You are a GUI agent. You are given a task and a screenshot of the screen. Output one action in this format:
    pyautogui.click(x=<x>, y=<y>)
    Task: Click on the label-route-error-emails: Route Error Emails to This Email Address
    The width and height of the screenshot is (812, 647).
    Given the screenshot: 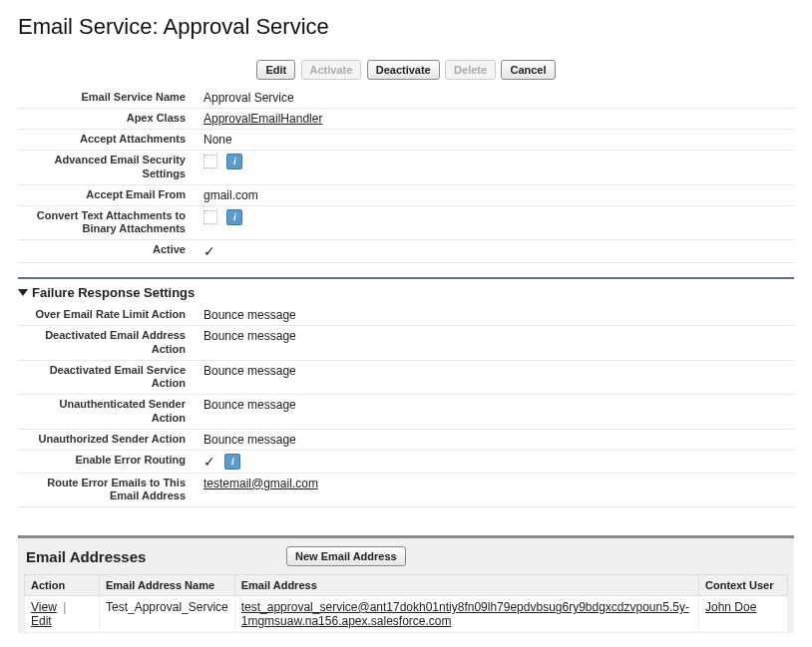 What is the action you would take?
    pyautogui.click(x=108, y=490)
    